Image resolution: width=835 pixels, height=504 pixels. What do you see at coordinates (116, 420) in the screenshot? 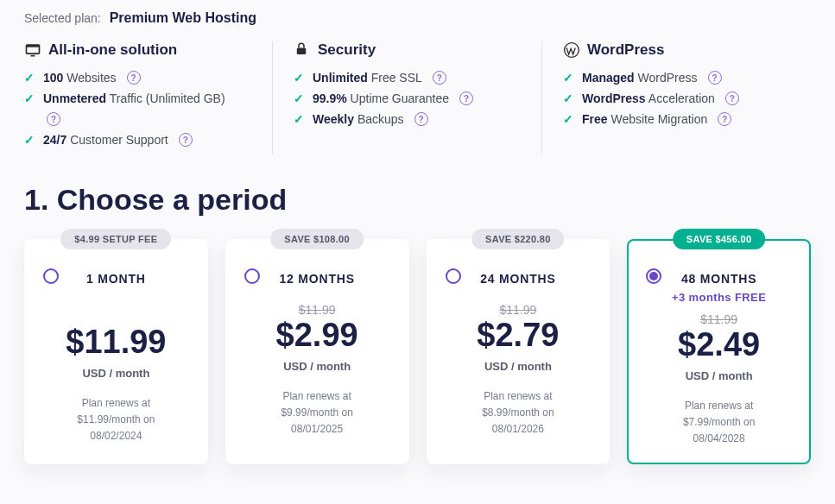
I see `period-renew-text: Plan renews at $11.99/month on 08/02/202…` at bounding box center [116, 420].